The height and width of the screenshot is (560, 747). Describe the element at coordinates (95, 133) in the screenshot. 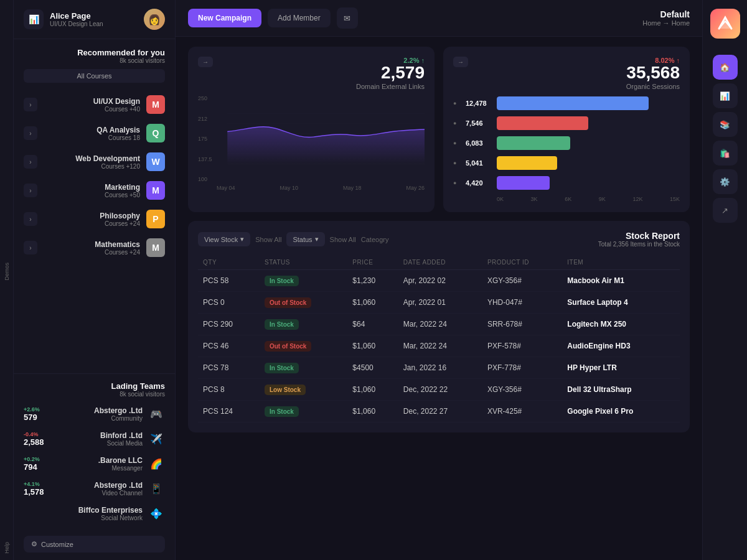

I see `course-item: › QA Analysis Courses 18 Q` at that location.